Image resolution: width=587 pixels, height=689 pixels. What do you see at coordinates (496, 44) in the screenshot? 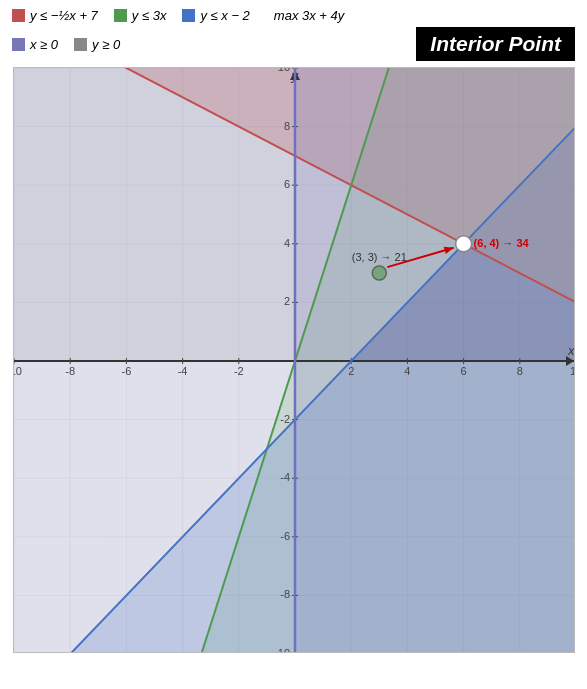
I see `interior-point-box: Interior Point` at bounding box center [496, 44].